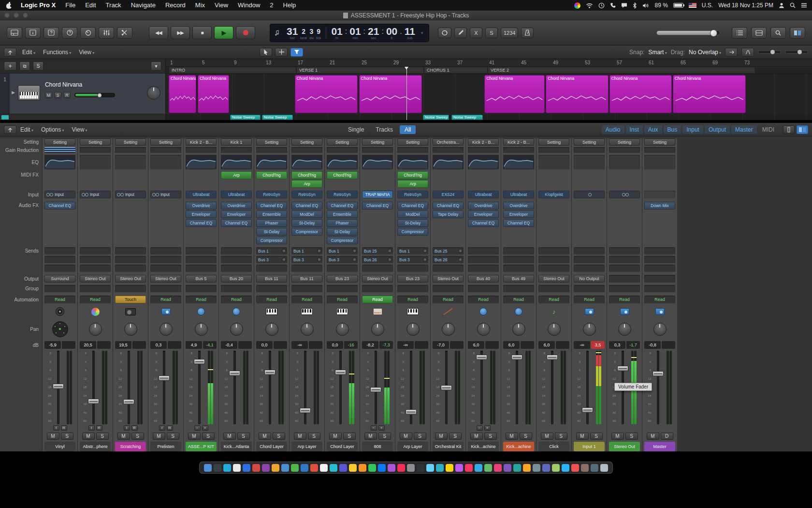 This screenshot has width=812, height=508. Describe the element at coordinates (744, 130) in the screenshot. I see `mixer-filter-master: Master` at that location.